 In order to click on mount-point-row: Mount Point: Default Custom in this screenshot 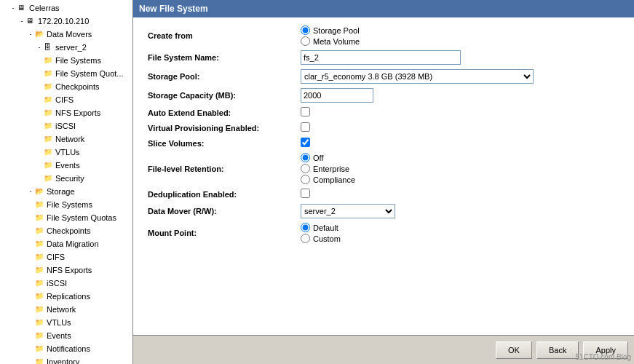, I will do `click(384, 233)`.